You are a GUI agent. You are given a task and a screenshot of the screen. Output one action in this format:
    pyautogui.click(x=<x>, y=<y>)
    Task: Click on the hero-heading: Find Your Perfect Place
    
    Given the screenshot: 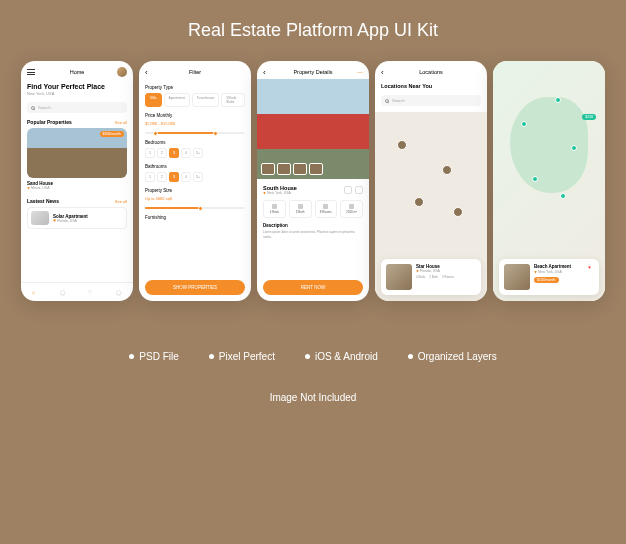 What is the action you would take?
    pyautogui.click(x=77, y=86)
    